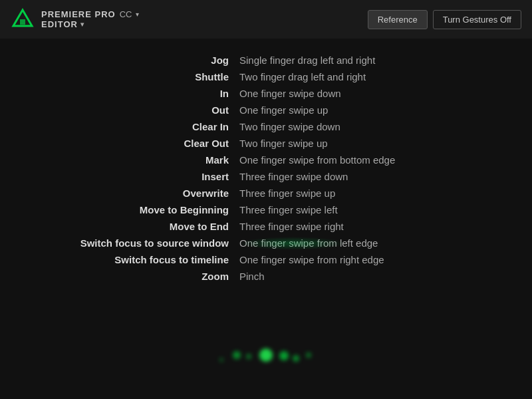 This screenshot has height=399, width=532. I want to click on gesture-row: Move to EndThree finger swipe right, so click(266, 226).